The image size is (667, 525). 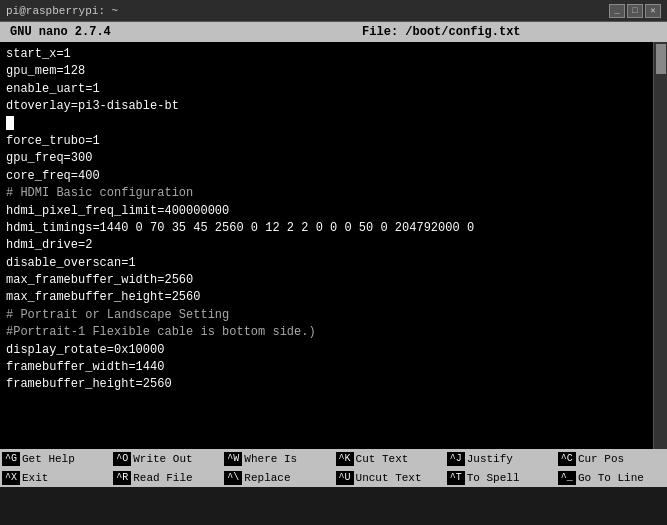 What do you see at coordinates (567, 478) in the screenshot?
I see `shortcut-key: ^_` at bounding box center [567, 478].